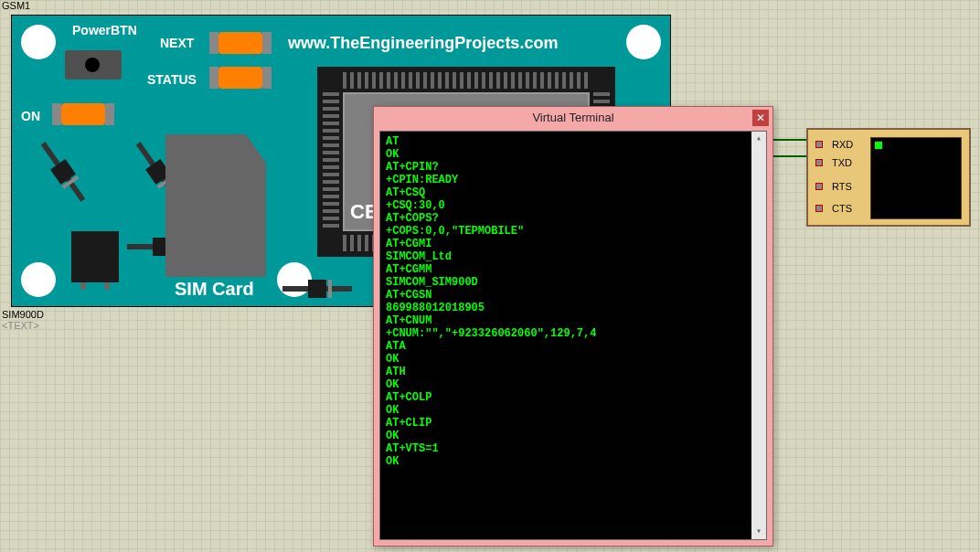  Describe the element at coordinates (31, 116) in the screenshot. I see `on-label: ON` at that location.